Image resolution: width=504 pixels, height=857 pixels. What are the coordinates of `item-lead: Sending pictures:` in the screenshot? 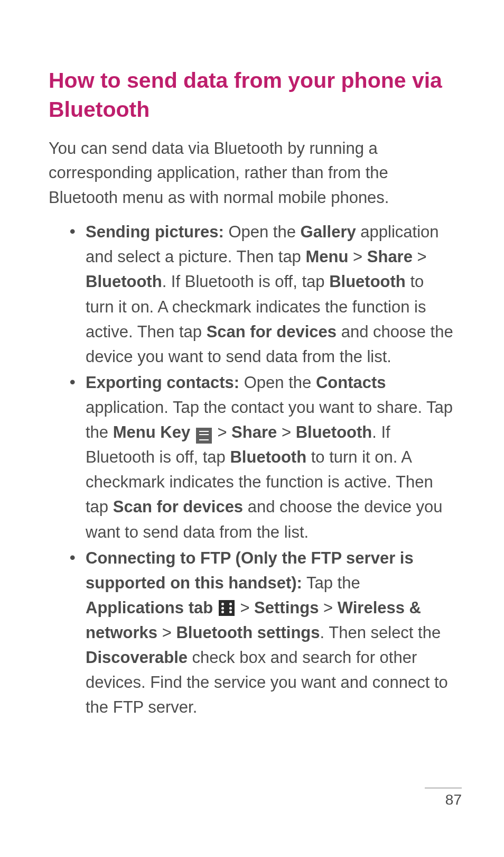 It's located at (155, 232).